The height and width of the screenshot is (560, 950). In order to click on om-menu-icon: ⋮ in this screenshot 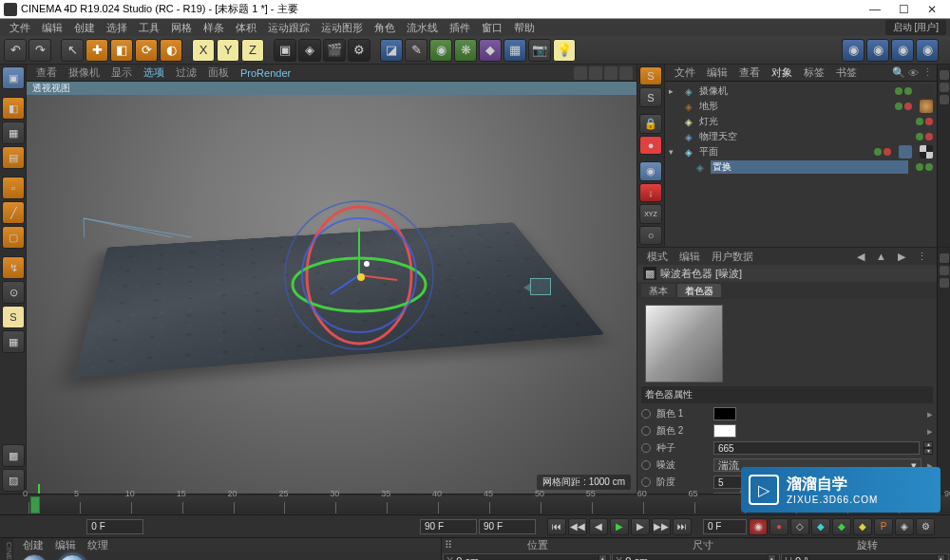, I will do `click(927, 73)`.